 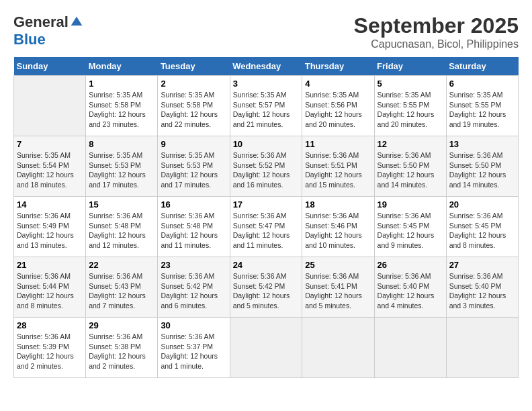 I want to click on logo: General Blue, so click(x=48, y=31).